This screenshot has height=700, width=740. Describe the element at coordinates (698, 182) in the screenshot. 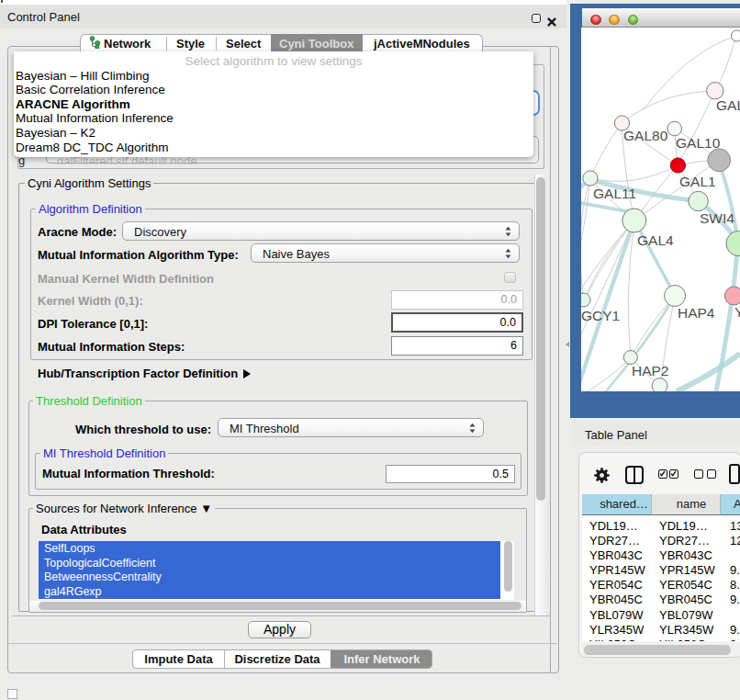

I see `svg-text: GAL1` at that location.